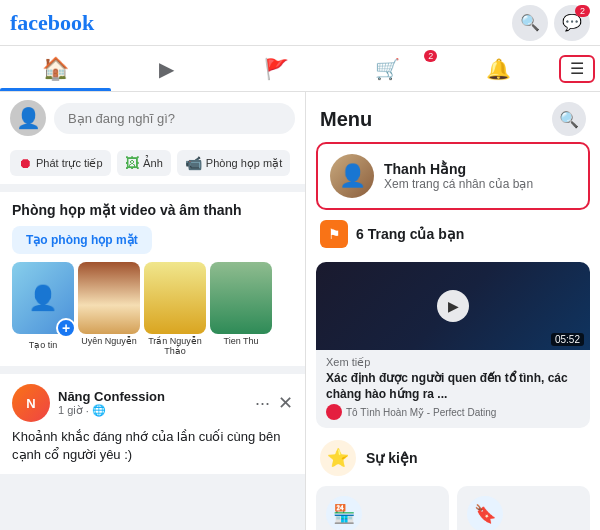  I want to click on room-button: 📹 Phòng họp mặt, so click(234, 163).